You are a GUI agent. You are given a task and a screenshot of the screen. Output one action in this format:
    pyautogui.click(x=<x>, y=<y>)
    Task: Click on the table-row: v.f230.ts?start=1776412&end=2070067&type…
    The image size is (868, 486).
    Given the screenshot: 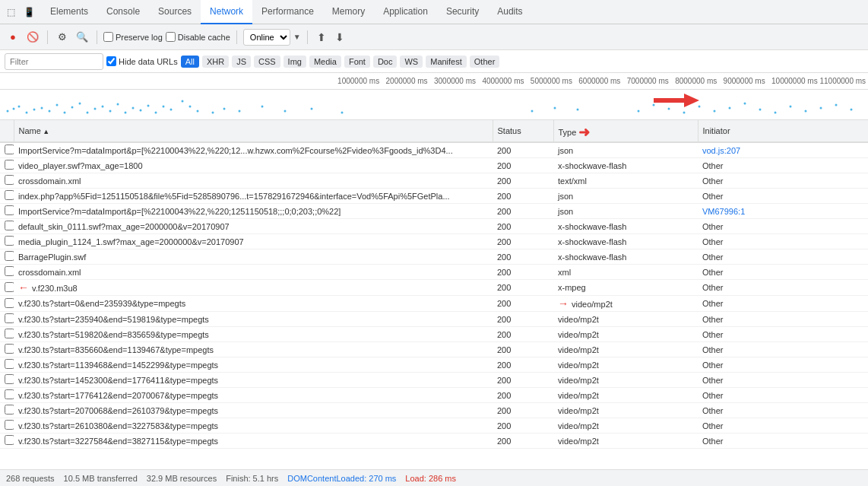 What is the action you would take?
    pyautogui.click(x=434, y=395)
    